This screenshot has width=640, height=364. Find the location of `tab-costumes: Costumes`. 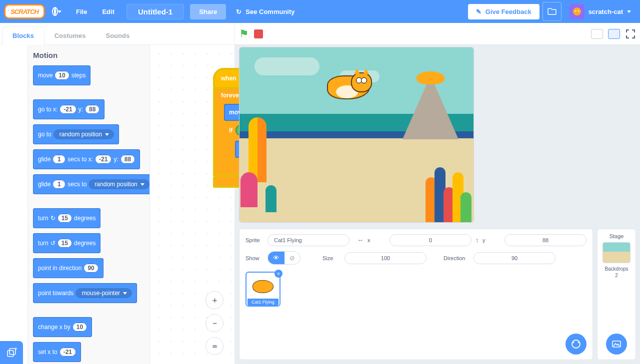

tab-costumes: Costumes is located at coordinates (70, 36).